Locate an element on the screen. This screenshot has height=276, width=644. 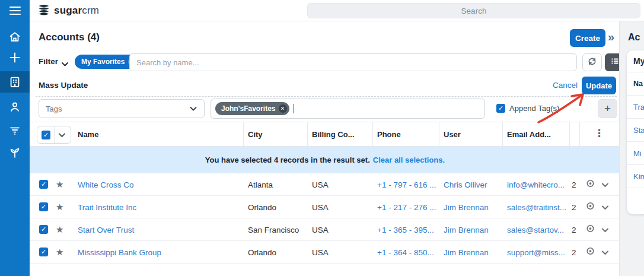
column-settings-kebab-icon: ⋮ is located at coordinates (599, 133).